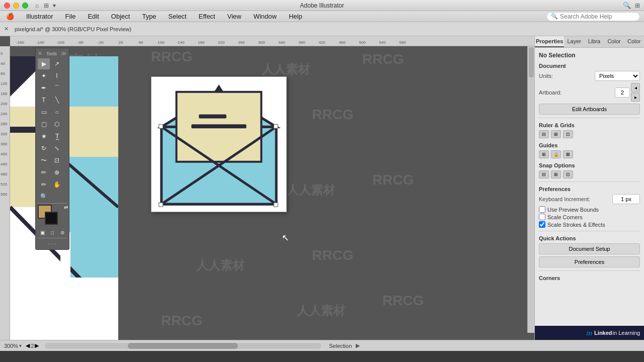 Image resolution: width=644 pixels, height=362 pixels. I want to click on watermark: RRCG, so click(383, 59).